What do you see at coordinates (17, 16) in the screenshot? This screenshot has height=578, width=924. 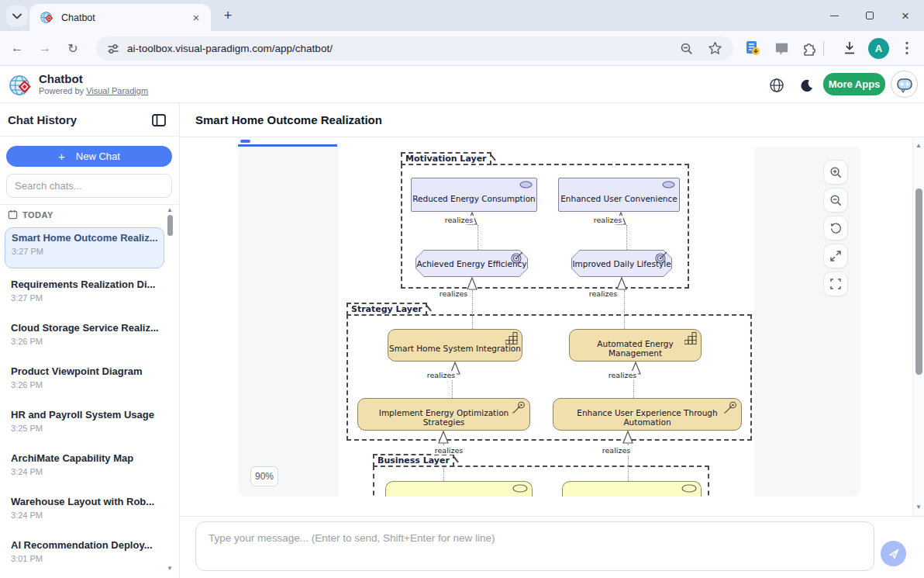 I see `chevron-down-icon` at bounding box center [17, 16].